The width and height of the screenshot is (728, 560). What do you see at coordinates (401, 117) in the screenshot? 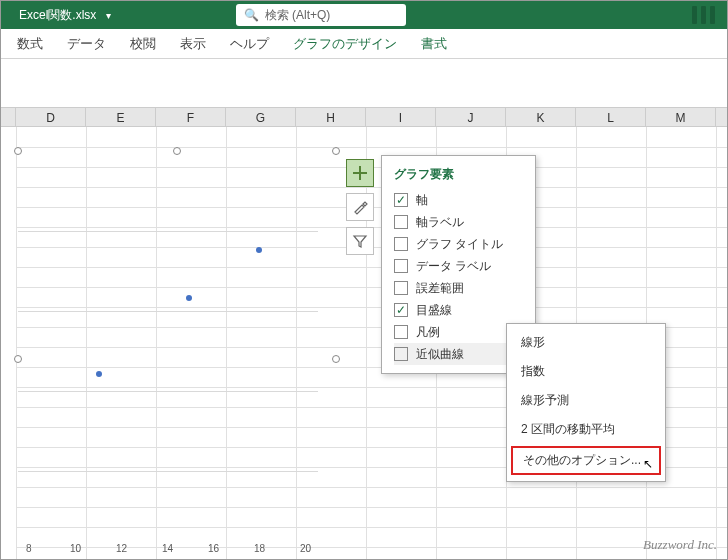
I see `col-header: I` at bounding box center [401, 117].